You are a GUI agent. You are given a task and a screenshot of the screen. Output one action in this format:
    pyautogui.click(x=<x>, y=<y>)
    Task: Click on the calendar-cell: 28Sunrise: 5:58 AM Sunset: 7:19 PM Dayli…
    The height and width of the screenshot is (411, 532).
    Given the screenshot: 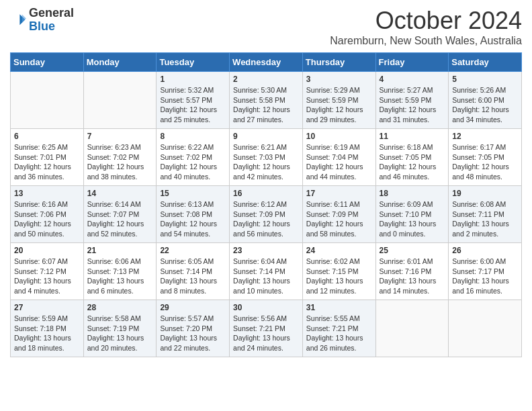 What is the action you would take?
    pyautogui.click(x=120, y=329)
    